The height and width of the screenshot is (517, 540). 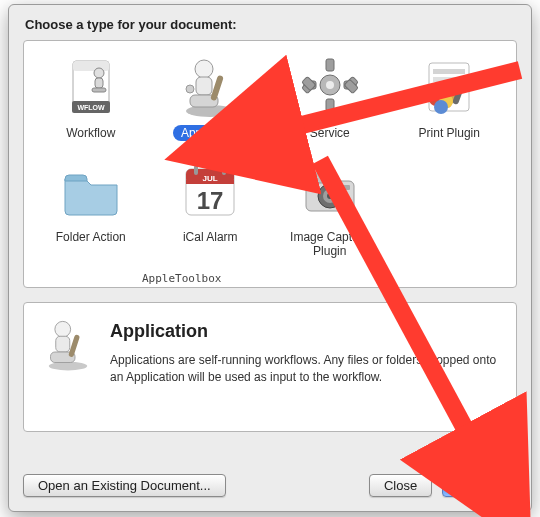 I want to click on folder-action-icon, so click(x=91, y=191).